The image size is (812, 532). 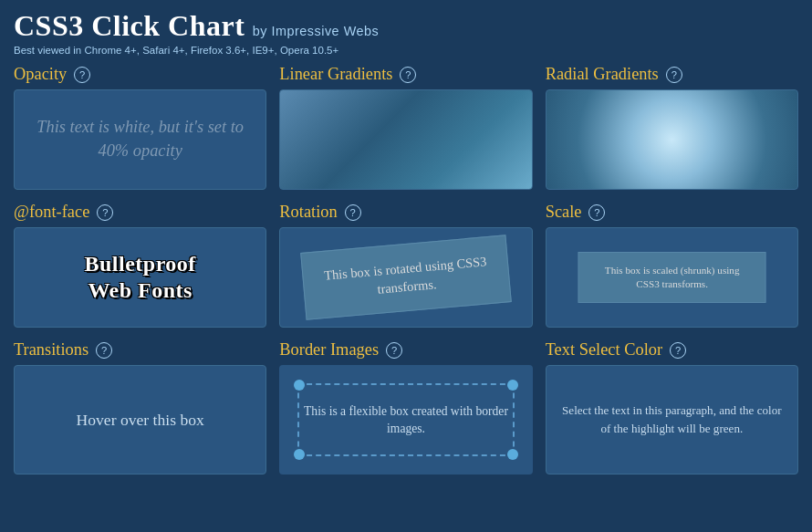 I want to click on card-rotation: Rotation ? This box is rotated using CSS…, so click(x=405, y=265).